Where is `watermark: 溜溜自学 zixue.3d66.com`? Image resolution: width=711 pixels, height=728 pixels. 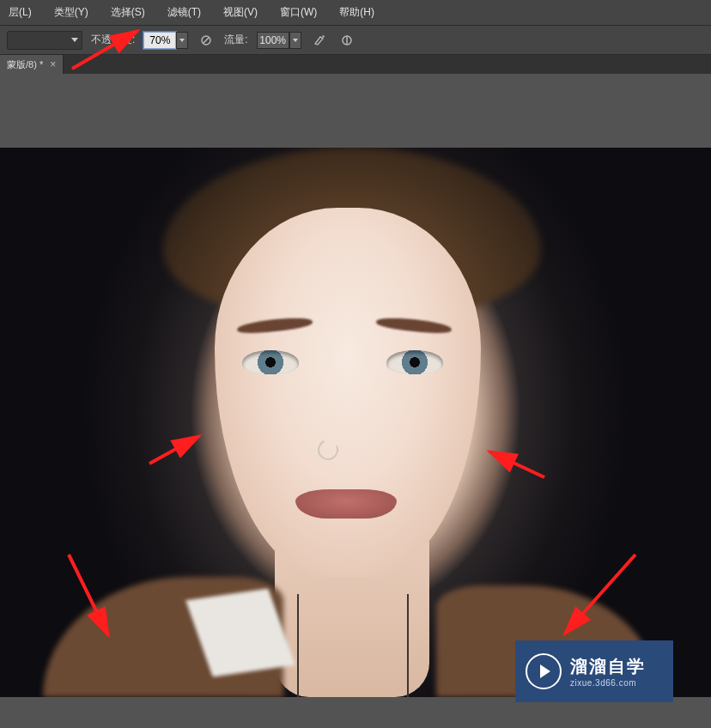
watermark: 溜溜自学 zixue.3d66.com is located at coordinates (594, 671).